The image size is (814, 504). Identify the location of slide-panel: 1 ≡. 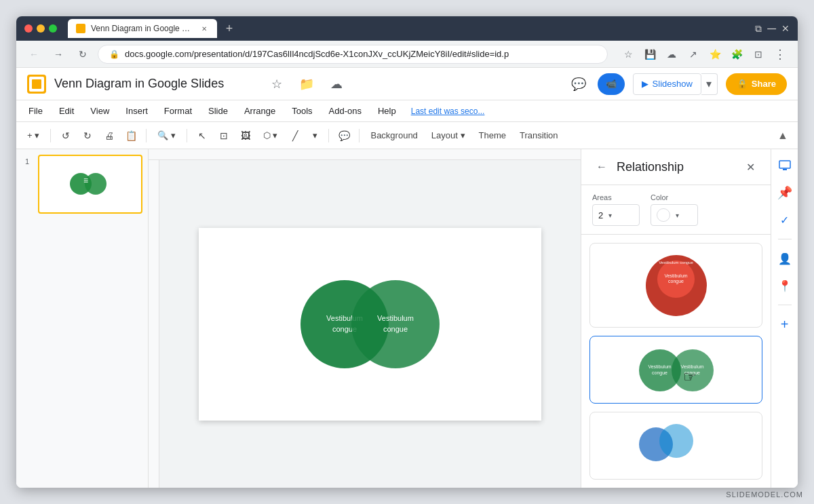
(83, 319).